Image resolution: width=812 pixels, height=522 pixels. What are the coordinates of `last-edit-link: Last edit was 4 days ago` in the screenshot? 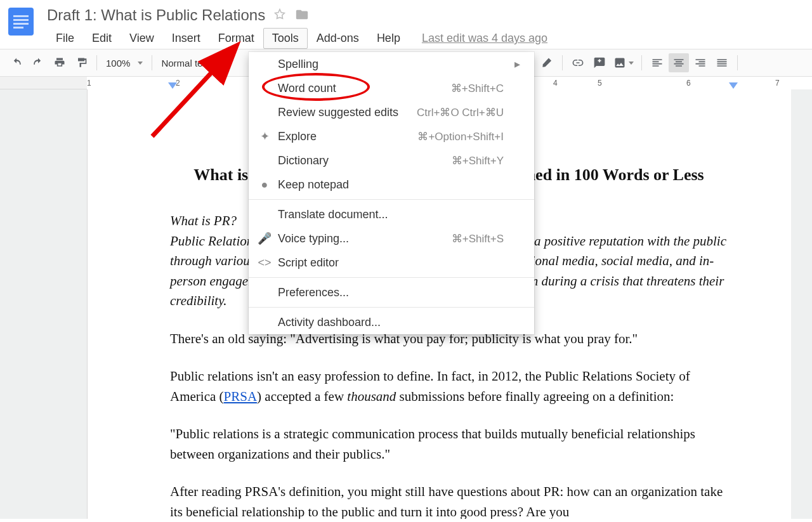 It's located at (485, 38).